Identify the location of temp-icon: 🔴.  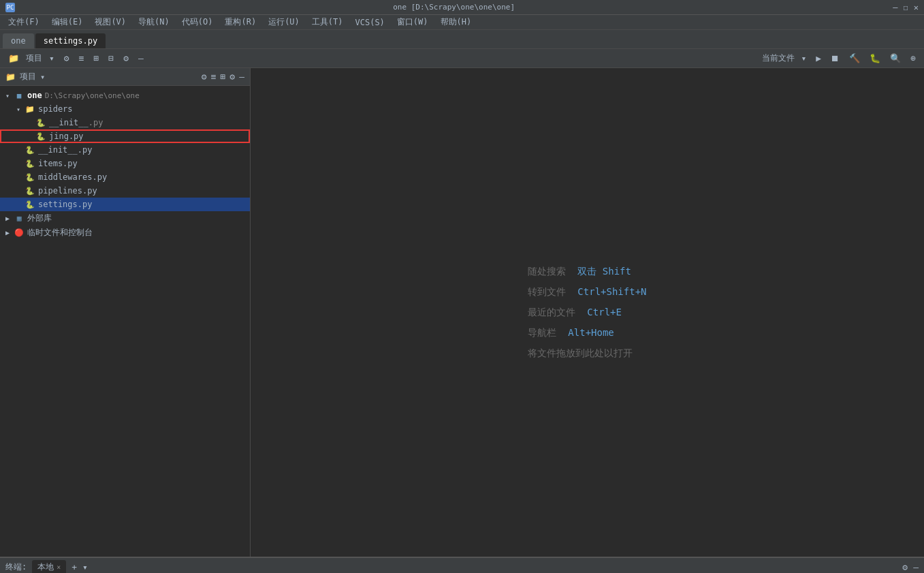
(19, 233).